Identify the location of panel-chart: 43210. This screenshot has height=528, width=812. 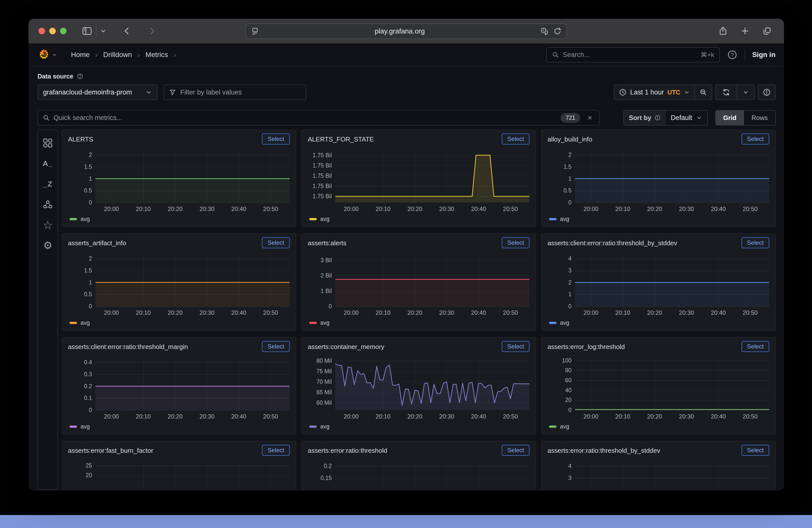
(658, 280).